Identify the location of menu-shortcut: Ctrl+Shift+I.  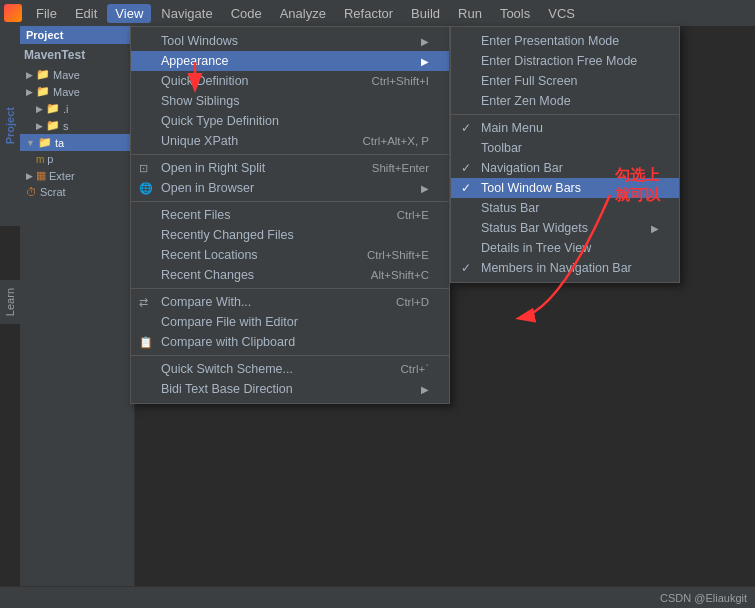
(400, 81).